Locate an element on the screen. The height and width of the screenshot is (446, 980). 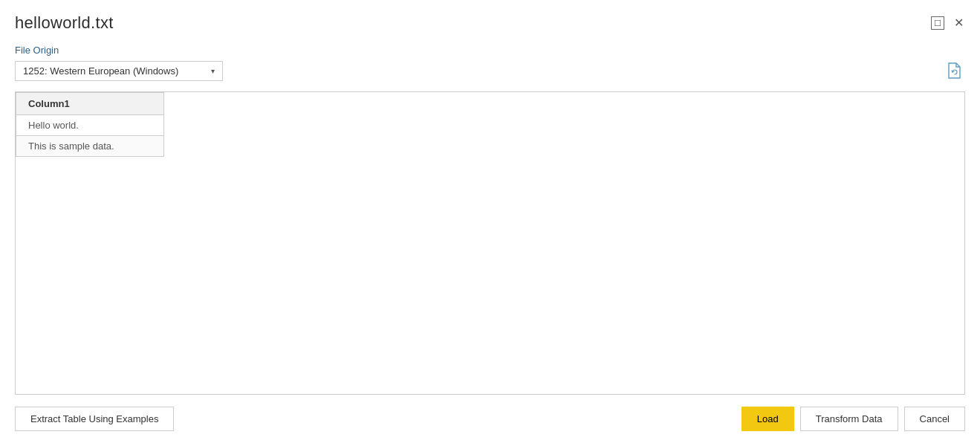
chevron-down-icon: ▾ is located at coordinates (212, 71).